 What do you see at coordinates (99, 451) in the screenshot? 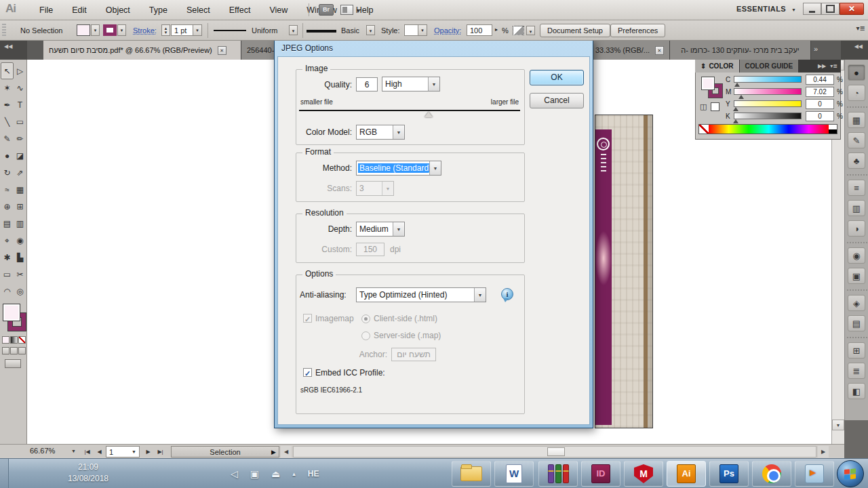
I see `prev-page-button: ◀` at bounding box center [99, 451].